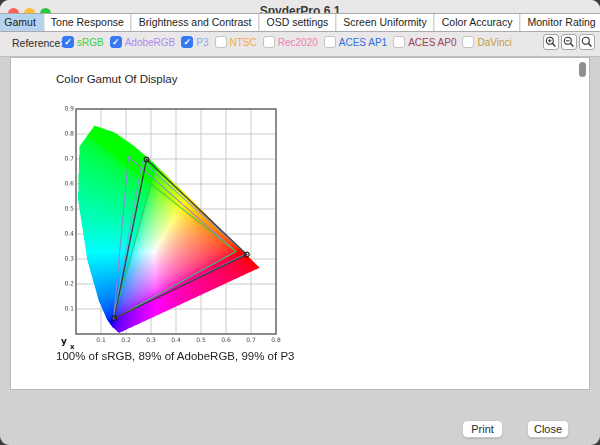 Image resolution: width=600 pixels, height=445 pixels. Describe the element at coordinates (90, 42) in the screenshot. I see `checkbox-srgb-label: sRGB` at that location.